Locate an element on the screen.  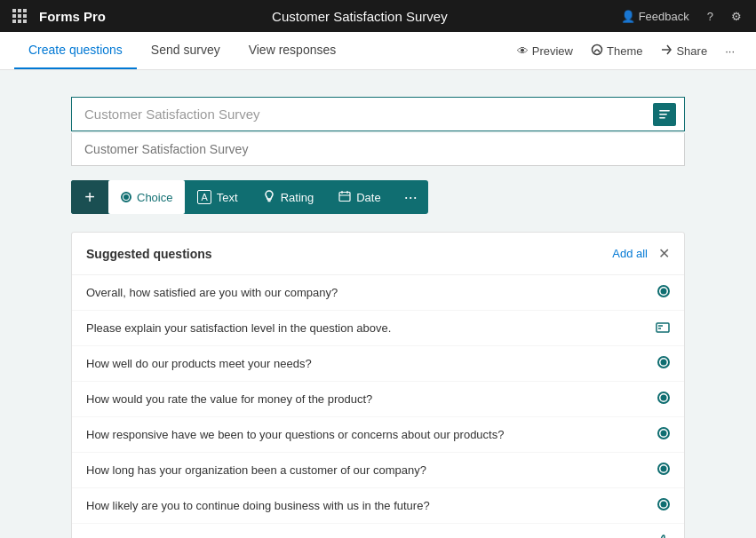
suggested-header: Suggested questions Add all ✕ is located at coordinates (378, 254).